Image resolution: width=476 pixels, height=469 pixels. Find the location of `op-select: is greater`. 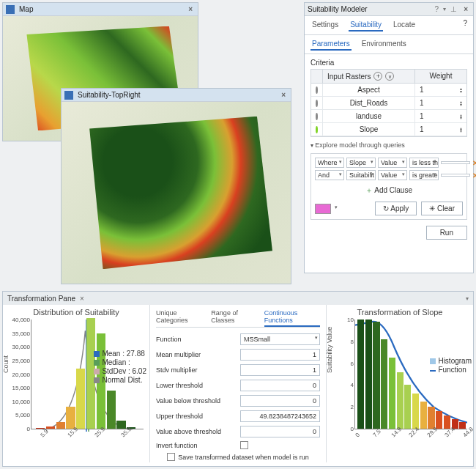

op-select: is greater is located at coordinates (424, 175).